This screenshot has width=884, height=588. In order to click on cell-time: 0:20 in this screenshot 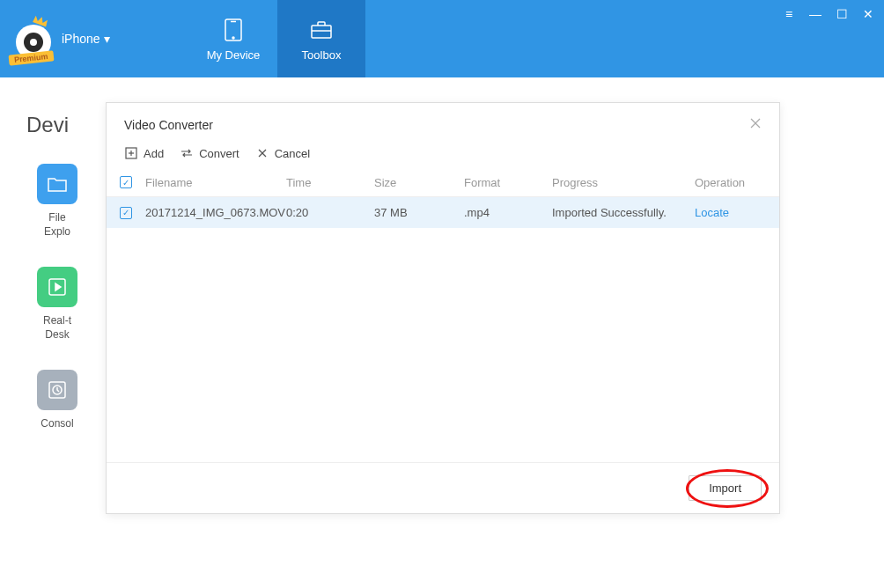, I will do `click(330, 213)`.